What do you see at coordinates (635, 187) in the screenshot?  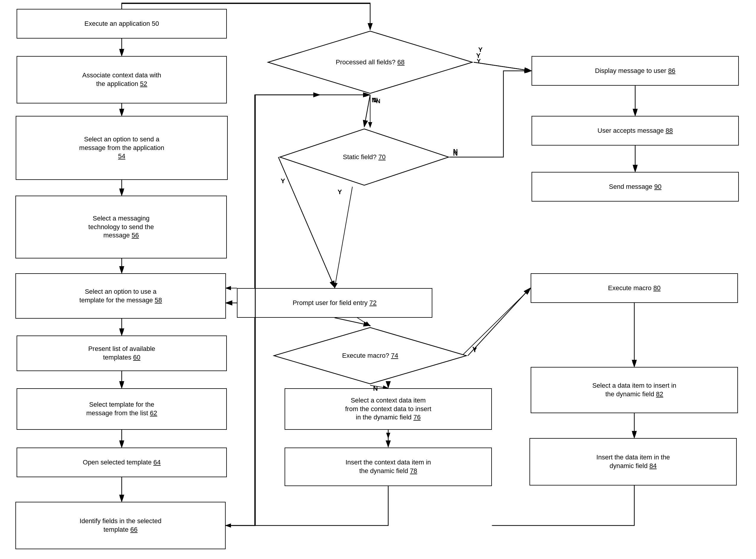 I see `box-90: Send message 90` at bounding box center [635, 187].